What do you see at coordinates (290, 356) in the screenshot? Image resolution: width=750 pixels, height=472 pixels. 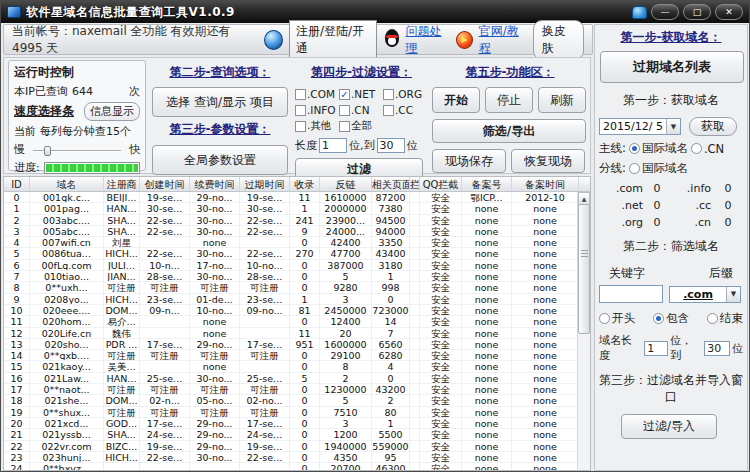 I see `table-row: 140**gxb....可注册可注册可注册可注册0291006280安全none…` at bounding box center [290, 356].